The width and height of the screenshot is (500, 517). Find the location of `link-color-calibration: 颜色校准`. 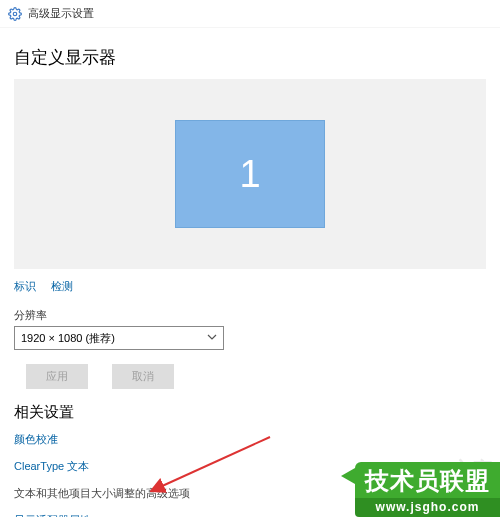

link-color-calibration: 颜色校准 is located at coordinates (250, 440).